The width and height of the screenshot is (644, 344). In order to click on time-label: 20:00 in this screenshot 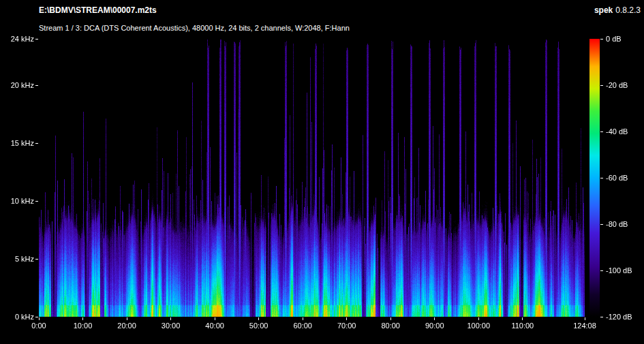, I will do `click(127, 326)`.